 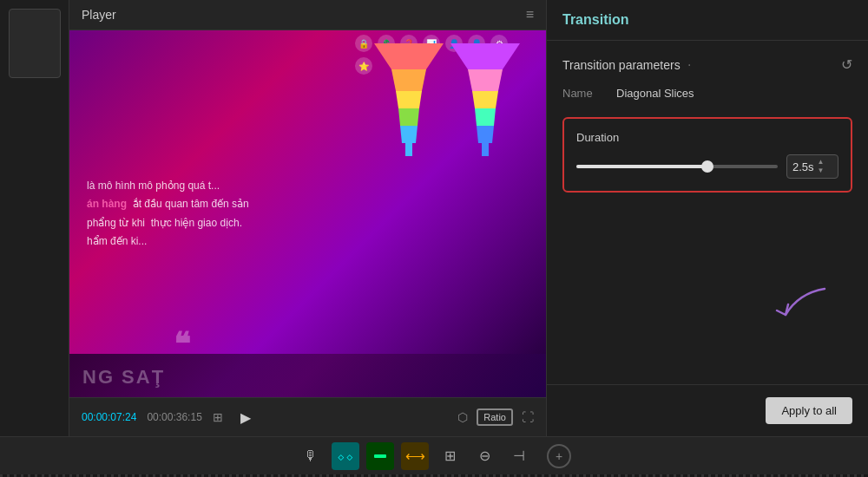 What do you see at coordinates (345, 456) in the screenshot?
I see `toolbar-transition-icon: ⬦⬦` at bounding box center [345, 456].